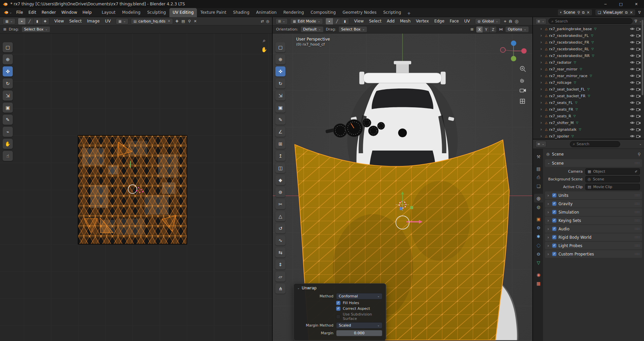  Describe the element at coordinates (353, 30) in the screenshot. I see `drag-tool-dropdown: Select Box ⌄` at that location.